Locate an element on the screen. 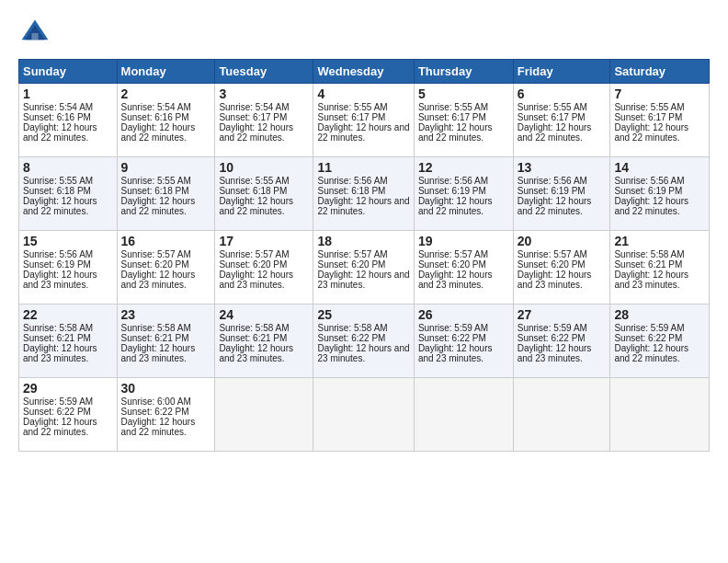  day-number: 29 is located at coordinates (68, 388).